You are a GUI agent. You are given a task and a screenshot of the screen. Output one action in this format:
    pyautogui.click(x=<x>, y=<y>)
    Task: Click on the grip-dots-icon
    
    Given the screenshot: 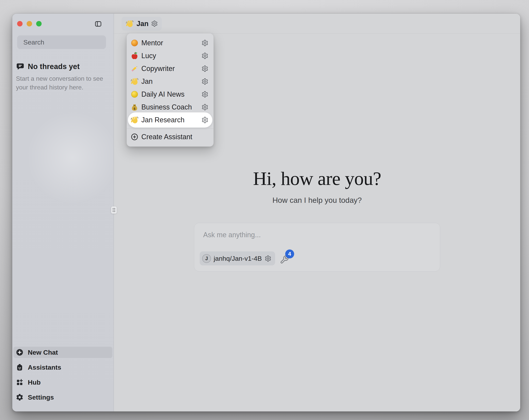 What is the action you would take?
    pyautogui.click(x=114, y=210)
    